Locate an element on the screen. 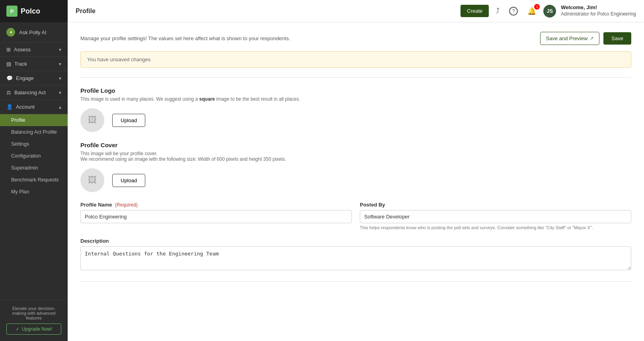 The height and width of the screenshot is (341, 644). profile-logo-desc: This image is used in many places. We su… is located at coordinates (356, 99).